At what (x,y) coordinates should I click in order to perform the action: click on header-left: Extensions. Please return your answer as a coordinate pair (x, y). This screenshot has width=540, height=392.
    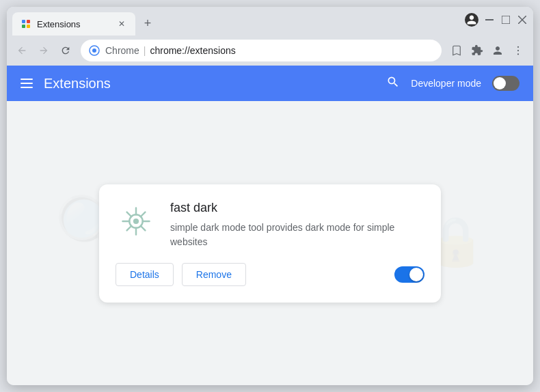
    Looking at the image, I should click on (66, 83).